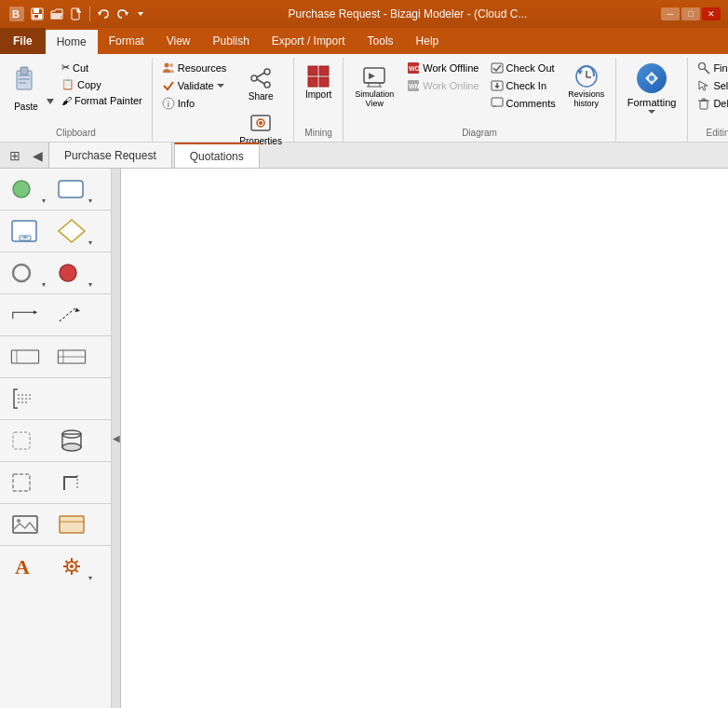 The image size is (728, 708). What do you see at coordinates (318, 100) in the screenshot?
I see `mining-group: Import Mining` at bounding box center [318, 100].